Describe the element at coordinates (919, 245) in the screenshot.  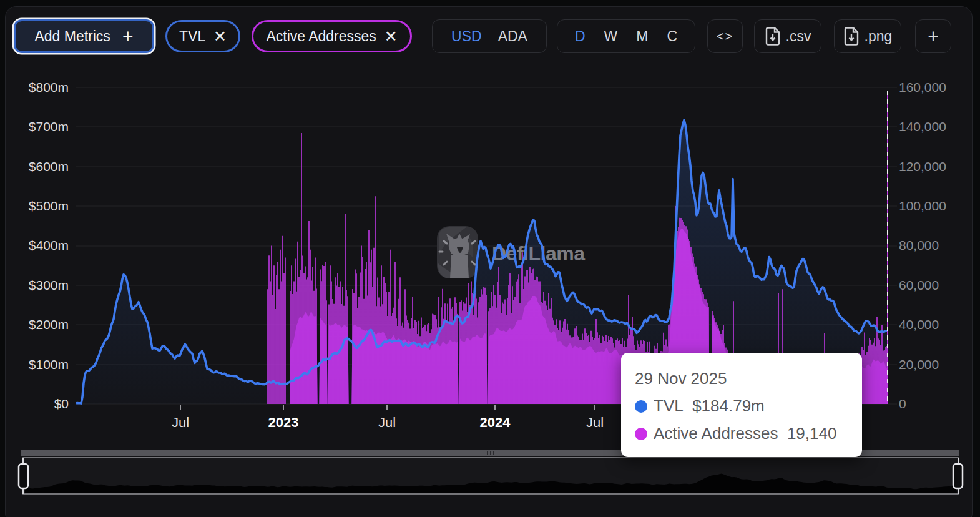
I see `svg-text: 80,000` at that location.